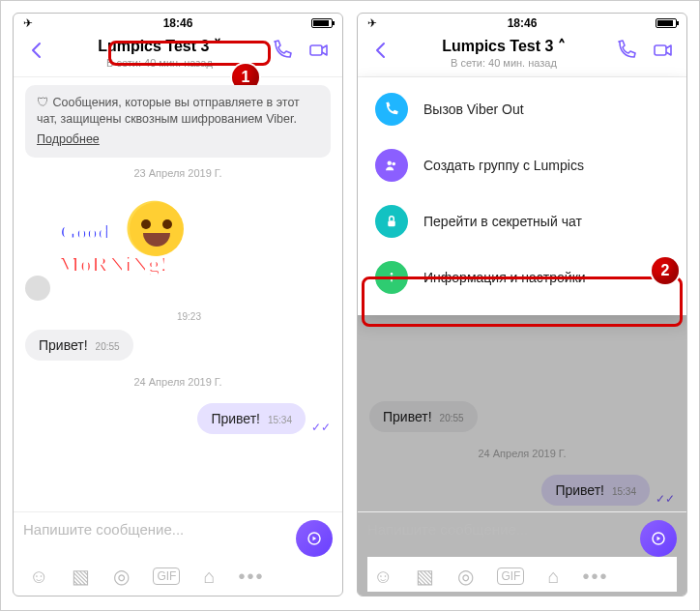 The width and height of the screenshot is (700, 611). Describe the element at coordinates (321, 427) in the screenshot. I see `read-checks-icon: ✓✓` at that location.